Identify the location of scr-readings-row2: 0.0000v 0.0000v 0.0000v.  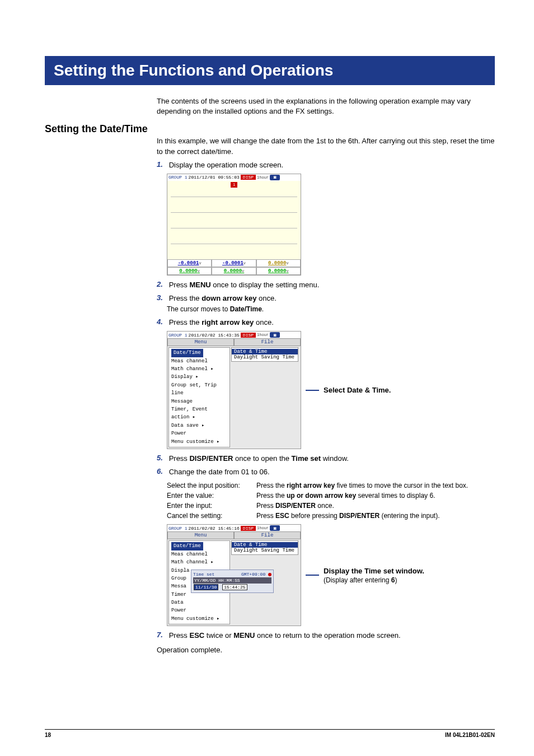
(234, 271).